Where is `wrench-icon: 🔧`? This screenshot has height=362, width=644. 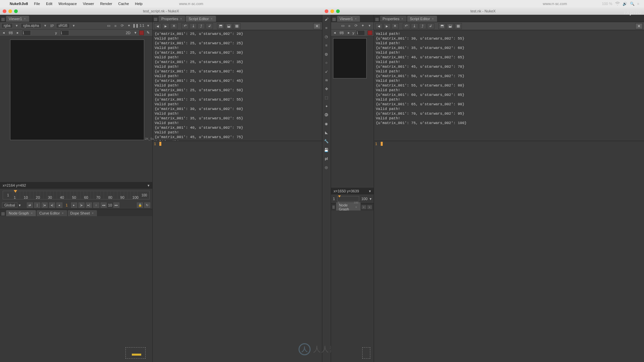
wrench-icon: 🔧 is located at coordinates (326, 141).